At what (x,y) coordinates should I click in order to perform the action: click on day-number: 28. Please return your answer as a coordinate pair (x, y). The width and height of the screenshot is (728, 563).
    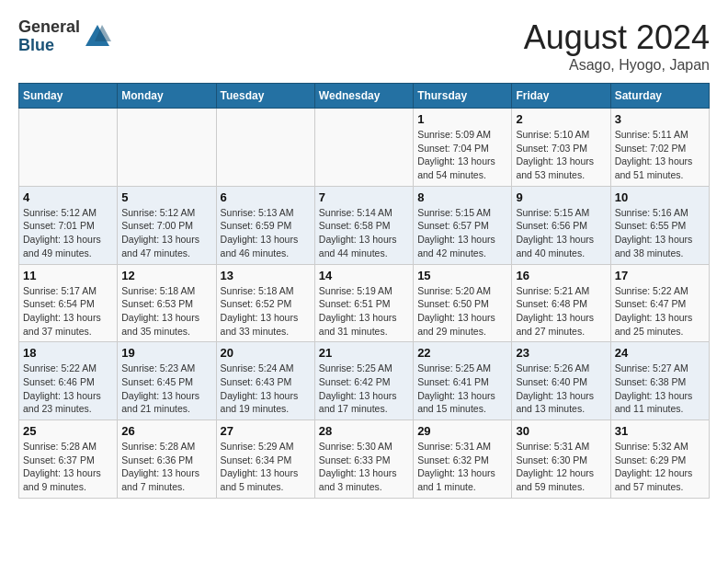
    Looking at the image, I should click on (364, 431).